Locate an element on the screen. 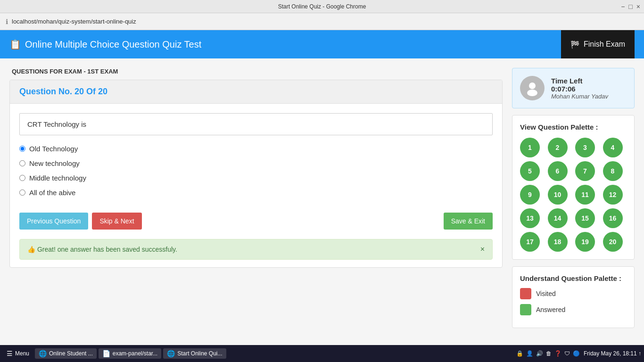 The width and height of the screenshot is (644, 362). question-header: Question No. 20 Of 20 is located at coordinates (256, 92).